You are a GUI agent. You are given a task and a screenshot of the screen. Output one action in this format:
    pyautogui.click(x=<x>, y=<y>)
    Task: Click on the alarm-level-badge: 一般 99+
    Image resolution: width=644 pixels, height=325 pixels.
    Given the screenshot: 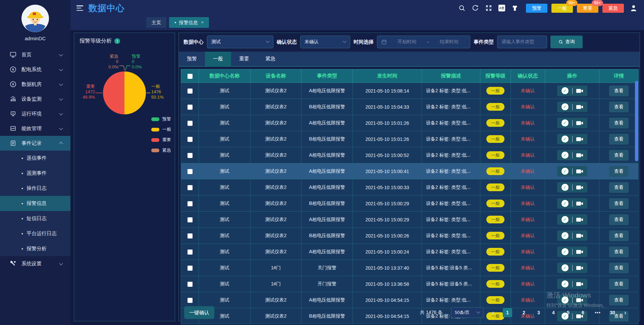 What is the action you would take?
    pyautogui.click(x=562, y=8)
    